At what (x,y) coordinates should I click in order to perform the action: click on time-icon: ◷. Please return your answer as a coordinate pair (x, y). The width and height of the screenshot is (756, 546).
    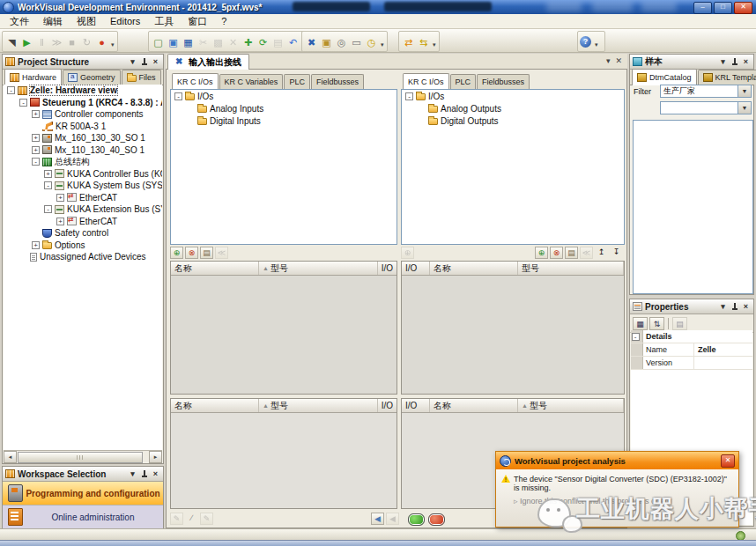
    Looking at the image, I should click on (372, 42).